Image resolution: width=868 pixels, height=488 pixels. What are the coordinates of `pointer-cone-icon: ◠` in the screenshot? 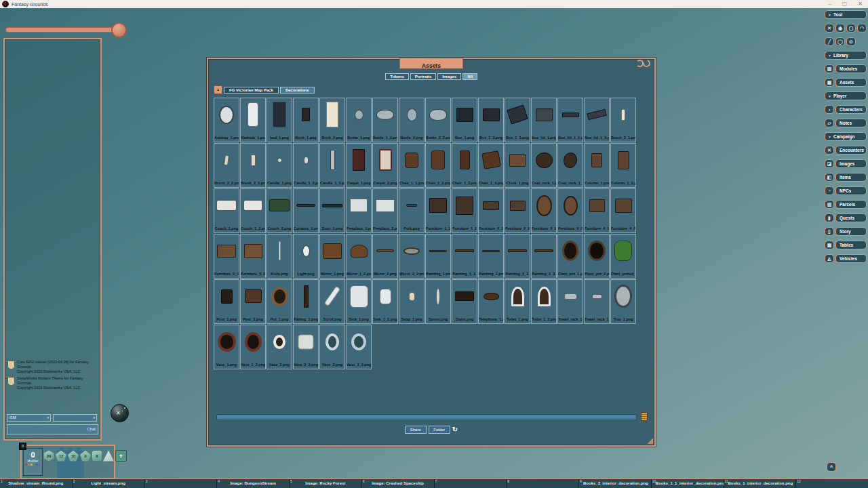 It's located at (862, 28).